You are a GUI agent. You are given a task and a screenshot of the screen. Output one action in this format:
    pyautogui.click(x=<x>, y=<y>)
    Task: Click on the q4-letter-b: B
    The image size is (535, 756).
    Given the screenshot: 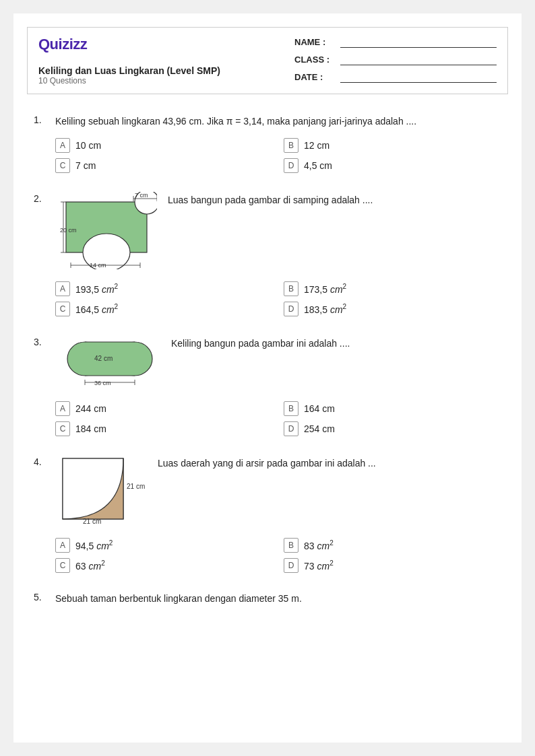 What is the action you would take?
    pyautogui.click(x=291, y=545)
    